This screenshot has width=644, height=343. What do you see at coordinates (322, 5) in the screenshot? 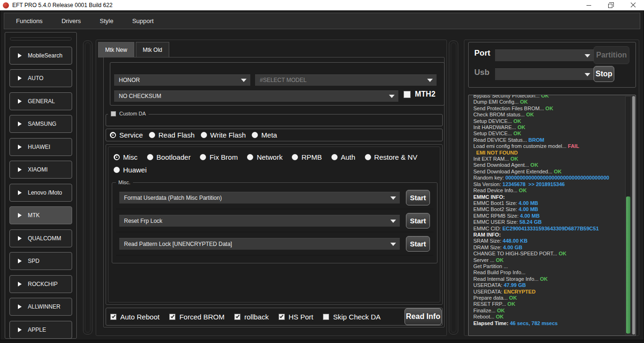
I see `title-bar: EFT PRO 5.4.0 Release 0001 Build 622` at bounding box center [322, 5].